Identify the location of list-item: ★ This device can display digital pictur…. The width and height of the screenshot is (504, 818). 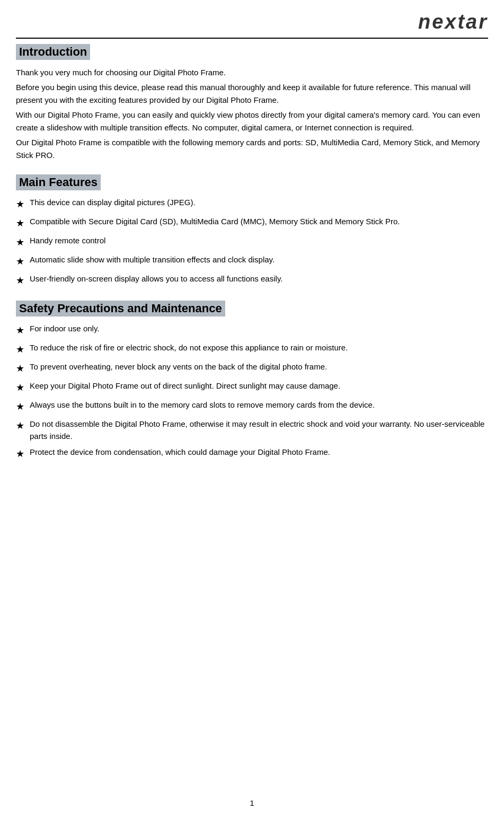
(252, 204).